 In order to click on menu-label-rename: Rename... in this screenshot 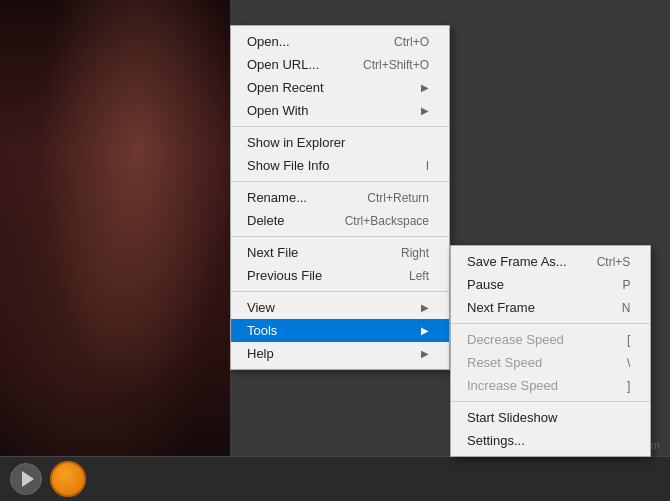, I will do `click(277, 198)`.